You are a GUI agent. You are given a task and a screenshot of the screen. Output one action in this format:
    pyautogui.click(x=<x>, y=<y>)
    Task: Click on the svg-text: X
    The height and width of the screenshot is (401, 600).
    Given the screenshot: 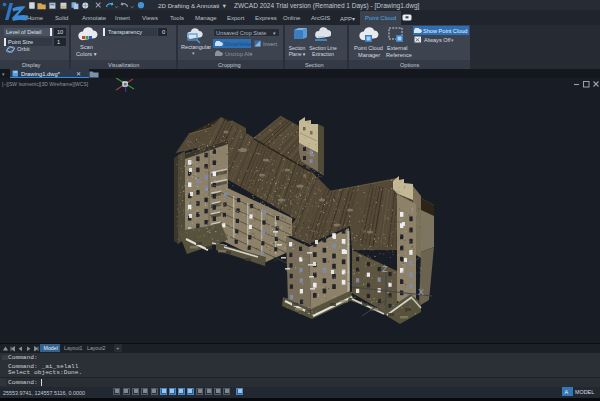 What is the action you would take?
    pyautogui.click(x=421, y=292)
    